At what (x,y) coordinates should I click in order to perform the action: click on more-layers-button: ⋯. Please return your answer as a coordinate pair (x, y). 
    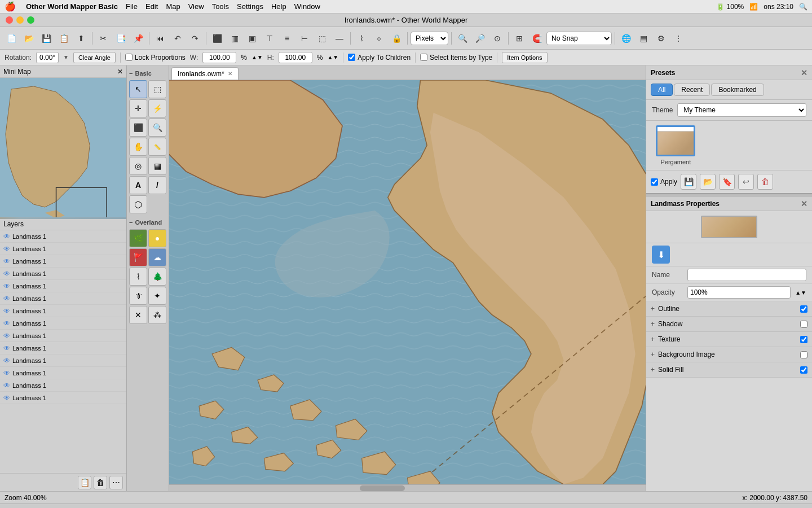
    Looking at the image, I should click on (116, 483).